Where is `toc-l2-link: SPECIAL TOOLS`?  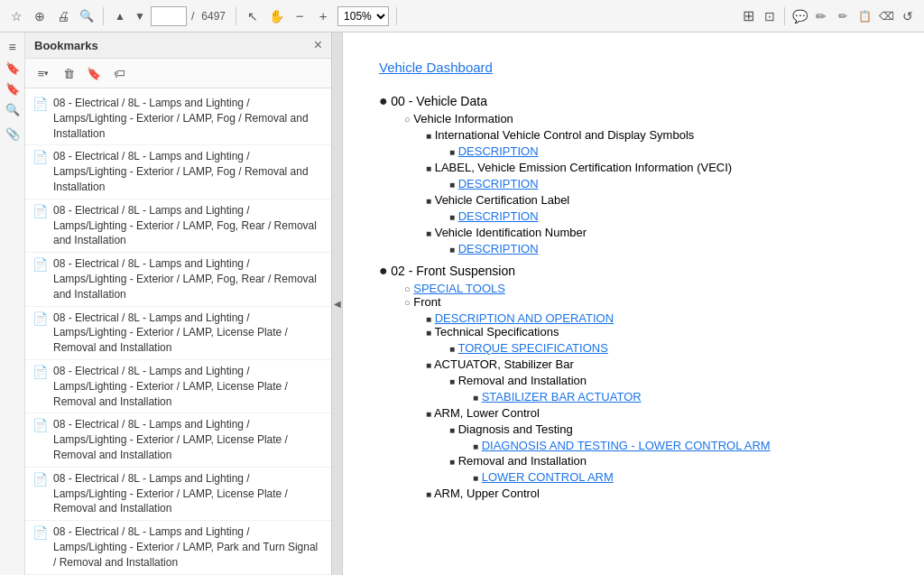
toc-l2-link: SPECIAL TOOLS is located at coordinates (459, 289).